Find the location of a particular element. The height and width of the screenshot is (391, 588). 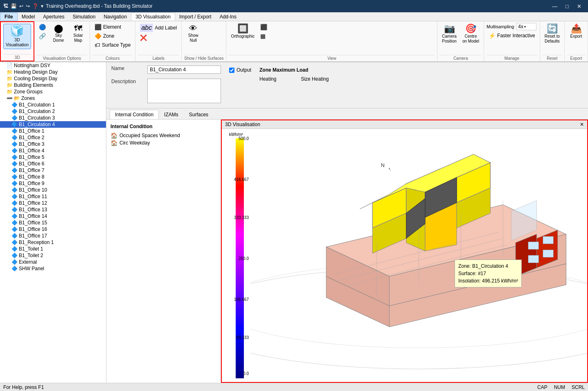

btn-surface-type: 🏷 Surface Type is located at coordinates (113, 45).